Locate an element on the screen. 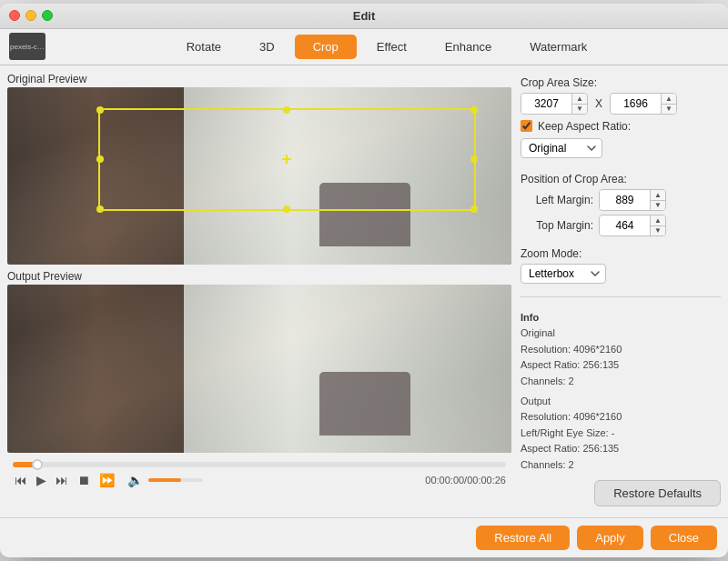 The height and width of the screenshot is (561, 728). zoom-mode-label: Zoom Mode: is located at coordinates (621, 254).